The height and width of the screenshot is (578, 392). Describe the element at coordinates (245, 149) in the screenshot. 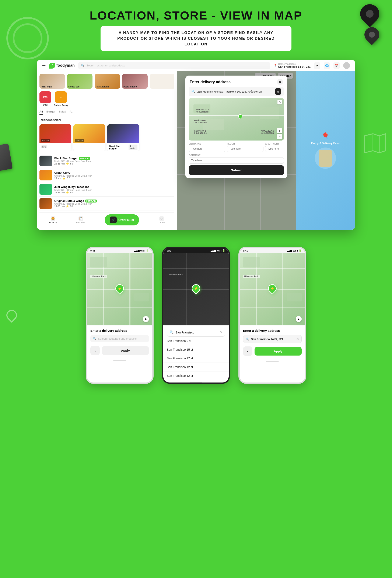

I see `floor-input` at that location.